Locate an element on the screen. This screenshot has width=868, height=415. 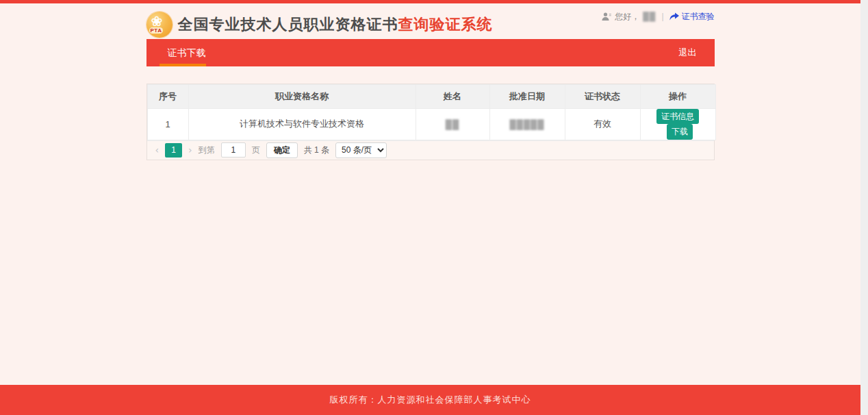
active-tab-indicator is located at coordinates (183, 65).